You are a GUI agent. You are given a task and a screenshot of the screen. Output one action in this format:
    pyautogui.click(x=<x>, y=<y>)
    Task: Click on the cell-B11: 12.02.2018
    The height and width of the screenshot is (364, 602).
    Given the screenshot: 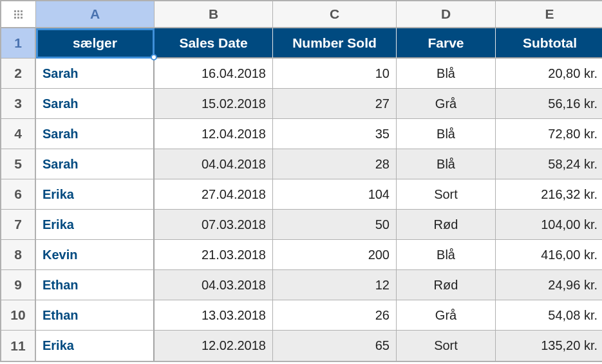 What is the action you would take?
    pyautogui.click(x=214, y=346)
    